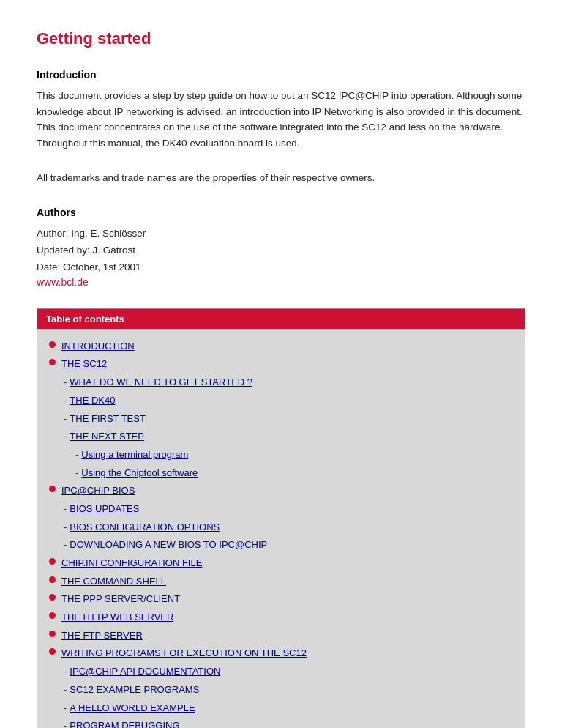 The width and height of the screenshot is (562, 728). I want to click on toc-item: - IPC@CHIP API DOCUMENTATION, so click(288, 672).